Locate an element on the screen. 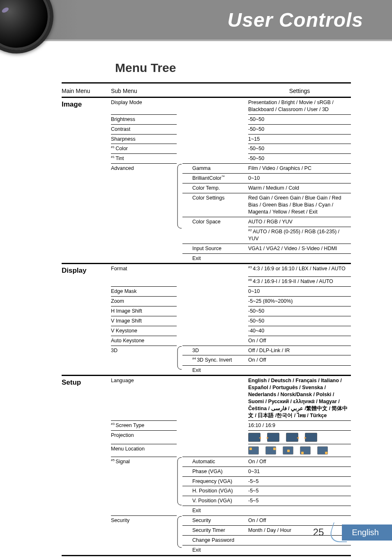 The image size is (392, 557). cell-settings: Off / DLP-Link / IR is located at coordinates (300, 350).